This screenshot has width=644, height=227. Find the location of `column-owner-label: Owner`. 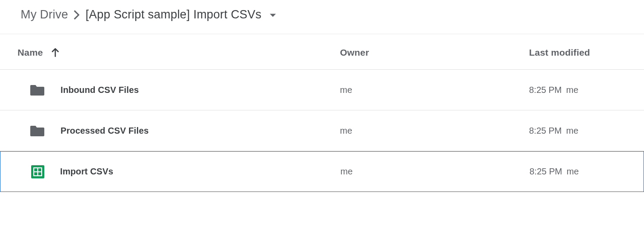

column-owner-label: Owner is located at coordinates (354, 53).